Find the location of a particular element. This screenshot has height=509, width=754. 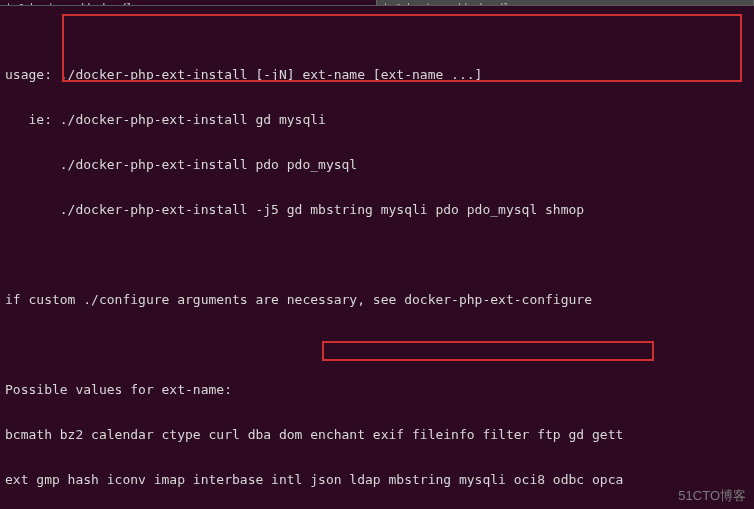

terminal-line: if custom ./configure arguments are nece… is located at coordinates (377, 300).